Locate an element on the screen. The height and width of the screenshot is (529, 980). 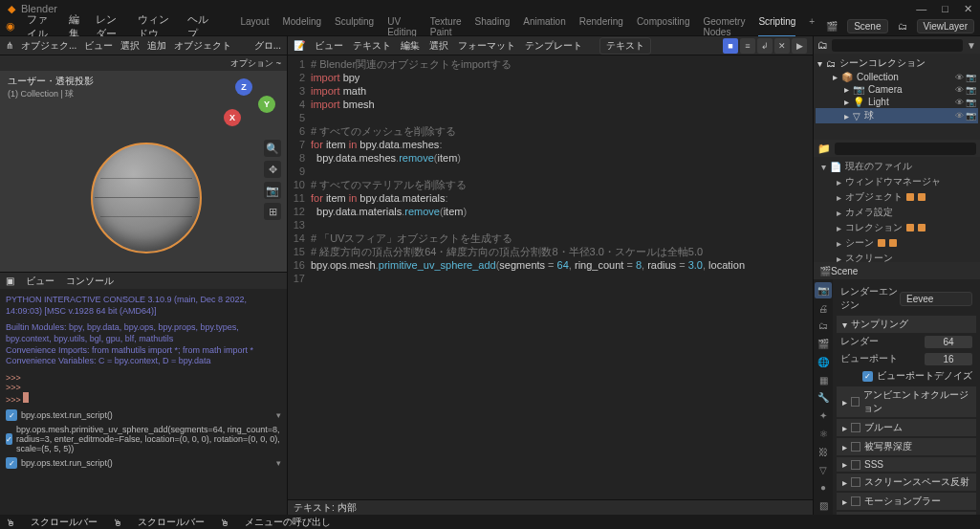
menu-console: コンソール is located at coordinates (90, 281).